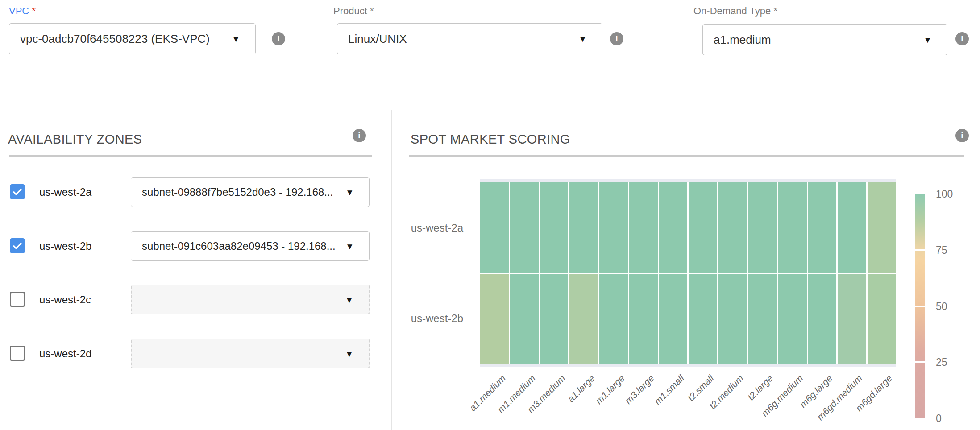 This screenshot has height=430, width=980. I want to click on x-axis-label: m3.medium, so click(546, 394).